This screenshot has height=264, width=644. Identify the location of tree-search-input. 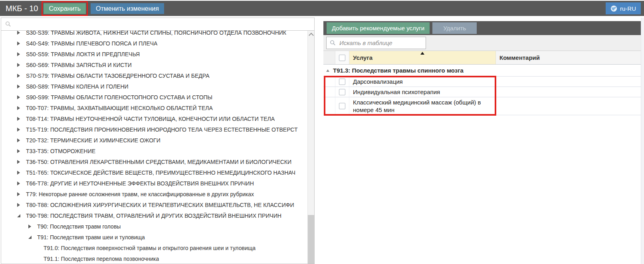
(163, 24).